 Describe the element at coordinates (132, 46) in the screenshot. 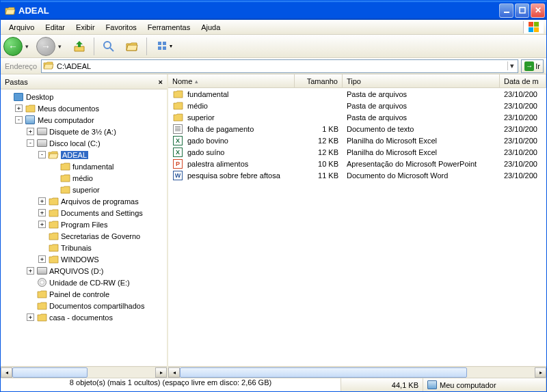

I see `folders-button` at that location.